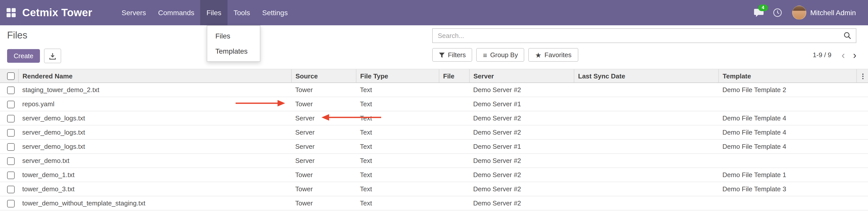 This screenshot has width=868, height=211. What do you see at coordinates (833, 13) in the screenshot?
I see `user-name: Mitchell Admin` at bounding box center [833, 13].